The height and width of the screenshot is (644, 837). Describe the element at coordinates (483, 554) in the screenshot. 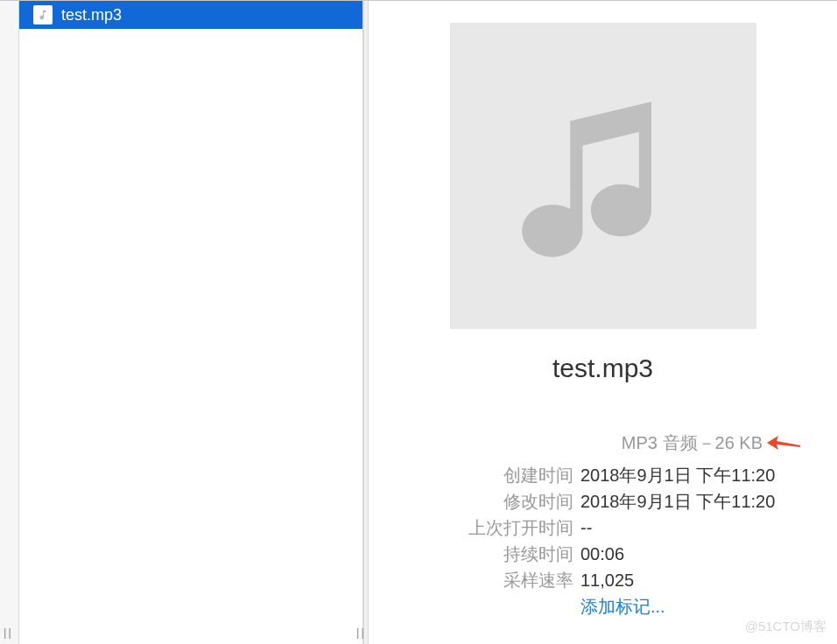

I see `meta-label: 持续时间` at that location.